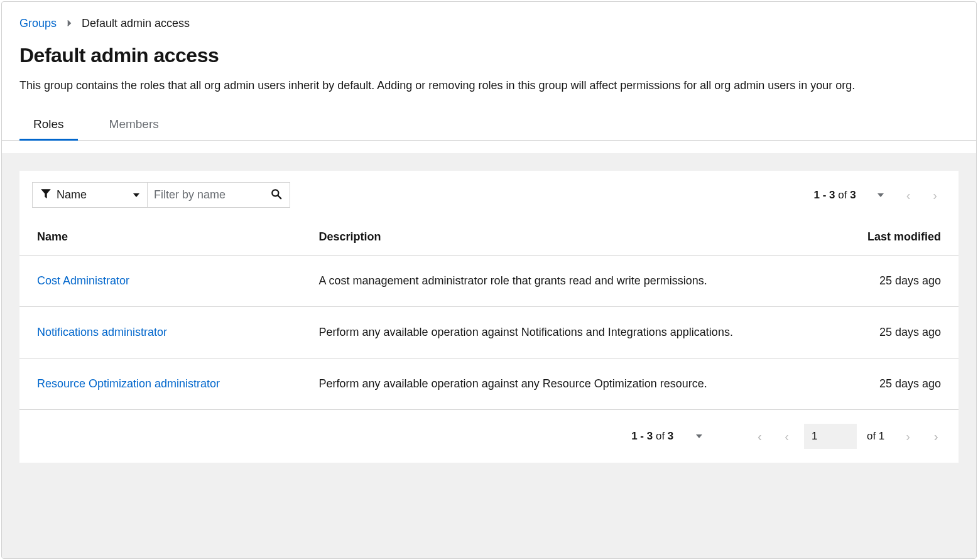  What do you see at coordinates (276, 195) in the screenshot?
I see `search-icon` at bounding box center [276, 195].